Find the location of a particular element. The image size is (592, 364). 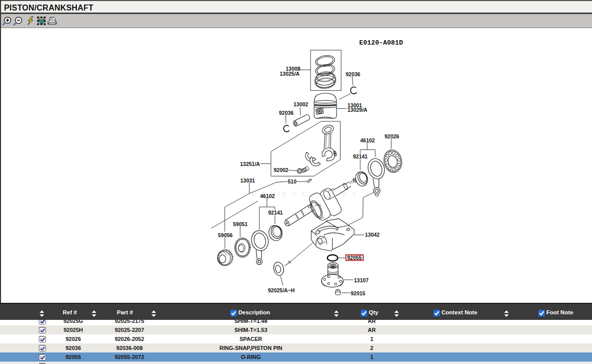

svg-text: 92002 is located at coordinates (281, 170).